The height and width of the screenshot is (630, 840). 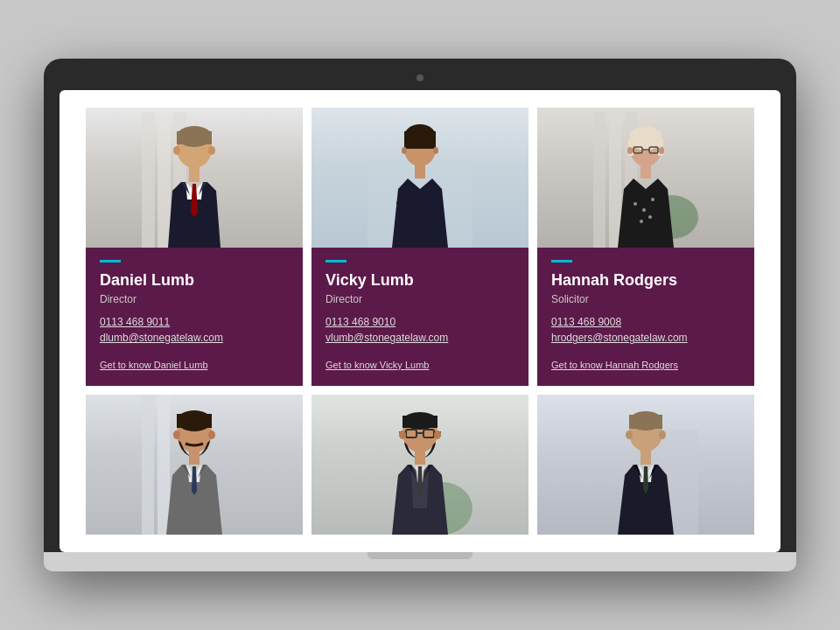 What do you see at coordinates (194, 178) in the screenshot?
I see `team-photo-daniel` at bounding box center [194, 178].